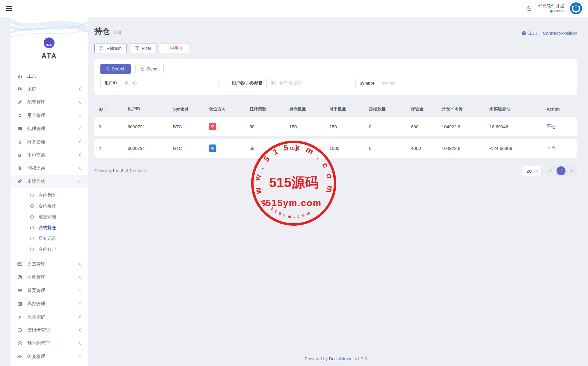 This screenshot has height=366, width=588. I want to click on cell-pnl: -124.66309, so click(514, 148).